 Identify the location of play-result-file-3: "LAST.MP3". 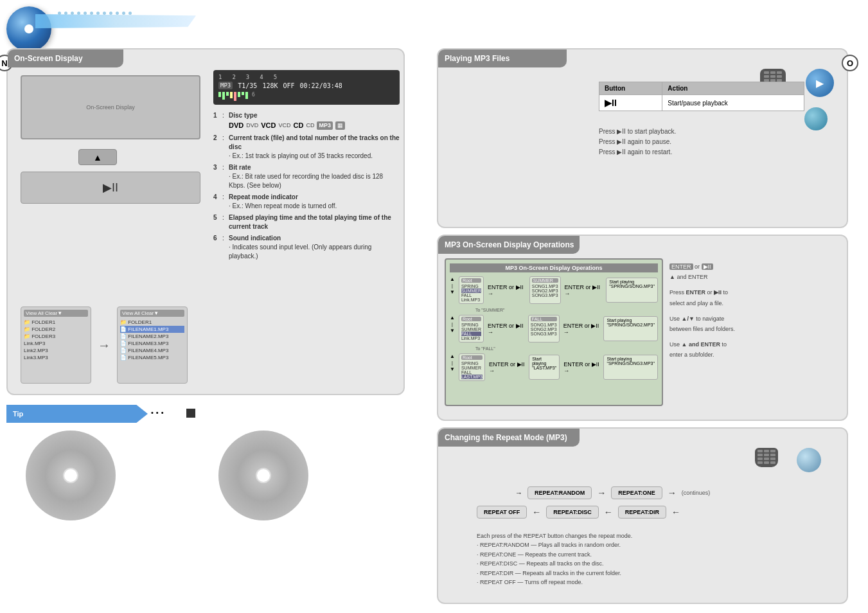
(544, 368).